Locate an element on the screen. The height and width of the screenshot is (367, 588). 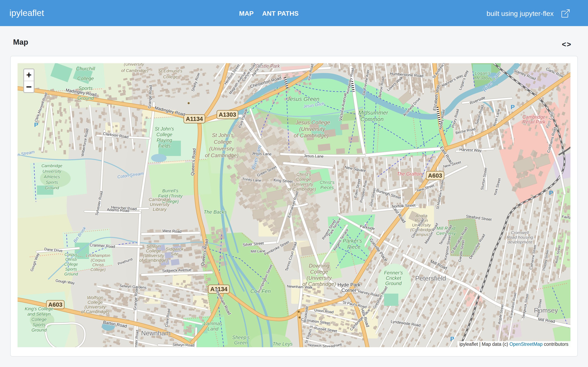
svg-text: Fields is located at coordinates (164, 146).